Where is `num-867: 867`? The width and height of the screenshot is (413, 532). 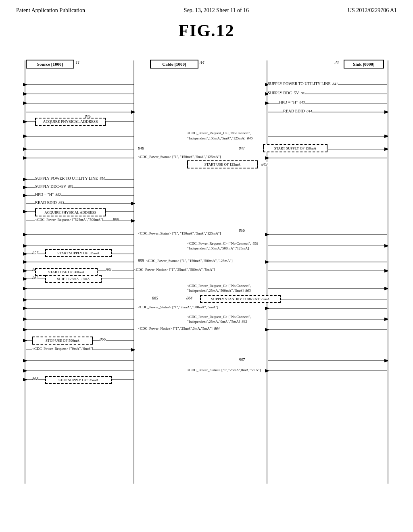 num-867: 867 is located at coordinates (242, 360).